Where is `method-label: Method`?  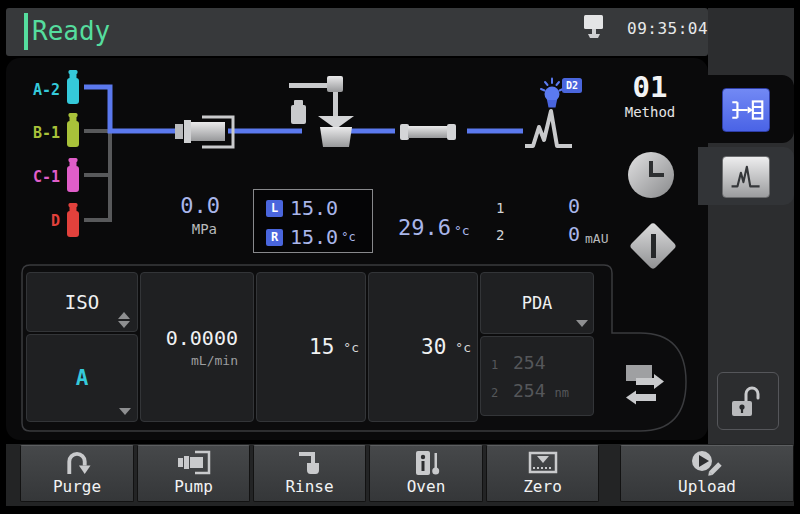 method-label: Method is located at coordinates (650, 112).